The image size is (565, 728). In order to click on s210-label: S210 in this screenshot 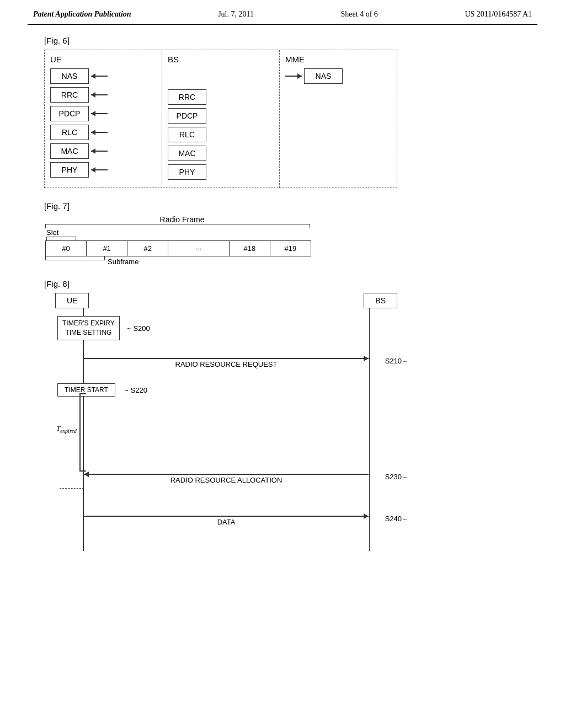, I will do `click(393, 361)`.